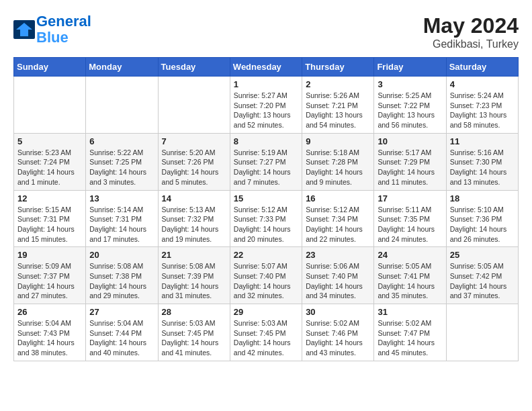 This screenshot has width=532, height=411. Describe the element at coordinates (338, 281) in the screenshot. I see `day-info: Sunrise: 5:06 AMSunset: 7:40 PMDaylight:…` at that location.